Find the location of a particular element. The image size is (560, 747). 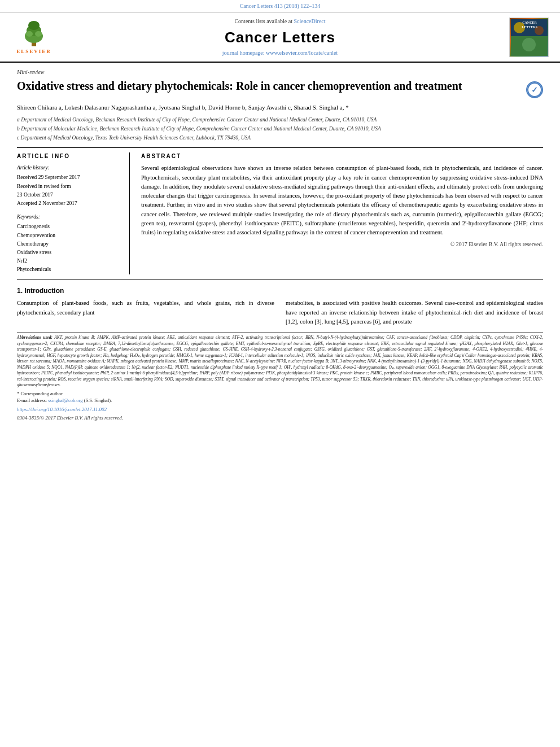

keyword-0: Carcinogenesis is located at coordinates (69, 227).